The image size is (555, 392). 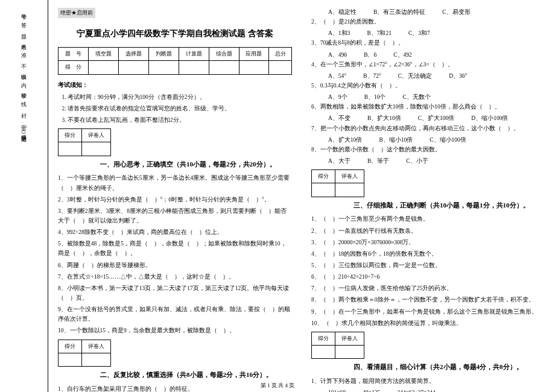 I want to click on s3-q9: 9、（ ）在一个三角形中，如果有一个角是锐角，那么这个三角形就是锐角三角形。, so click(x=428, y=312).